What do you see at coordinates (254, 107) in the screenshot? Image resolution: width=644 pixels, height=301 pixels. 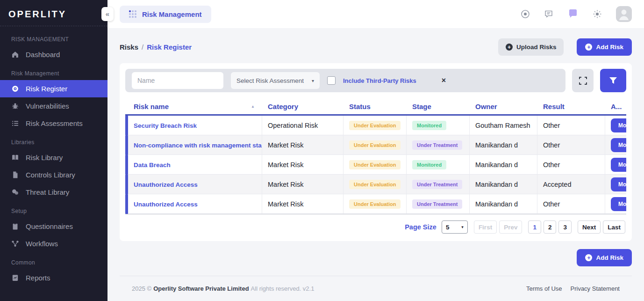 I see `sort-asc-icon: ▲` at bounding box center [254, 107].